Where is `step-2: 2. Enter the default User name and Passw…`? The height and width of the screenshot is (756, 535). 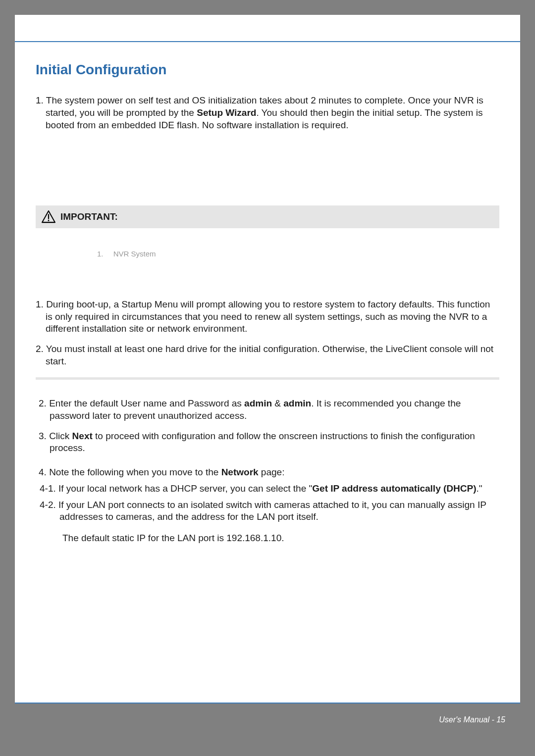 step-2: 2. Enter the default User name and Passw… is located at coordinates (268, 410).